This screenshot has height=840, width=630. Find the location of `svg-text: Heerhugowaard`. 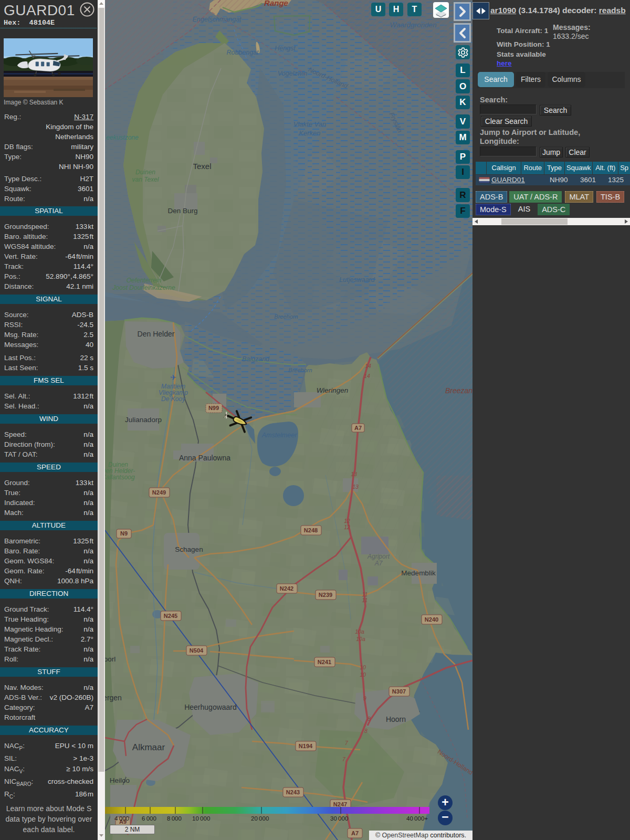

svg-text: Heerhugowaard is located at coordinates (211, 707).